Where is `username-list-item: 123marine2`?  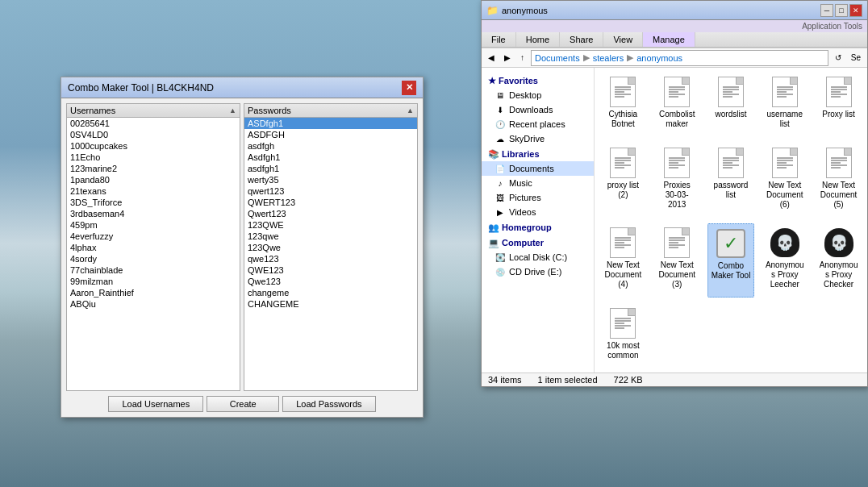
username-list-item: 123marine2 is located at coordinates (153, 169).